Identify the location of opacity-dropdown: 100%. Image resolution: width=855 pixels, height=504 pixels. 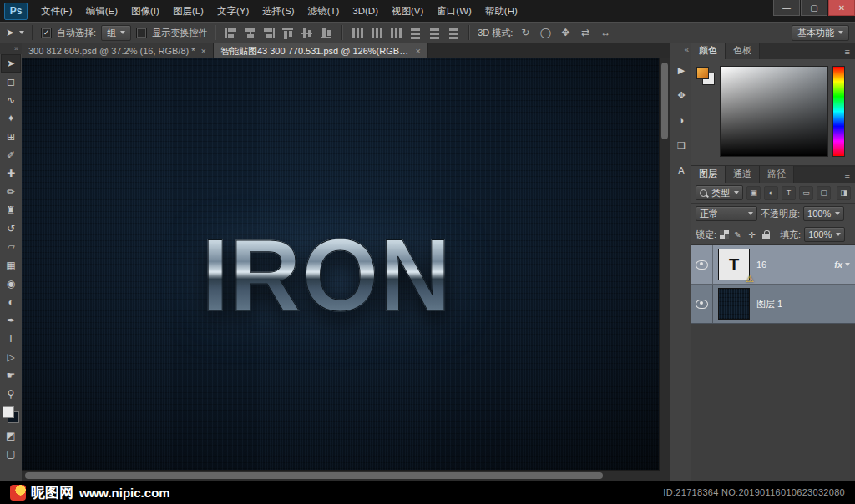
(823, 214).